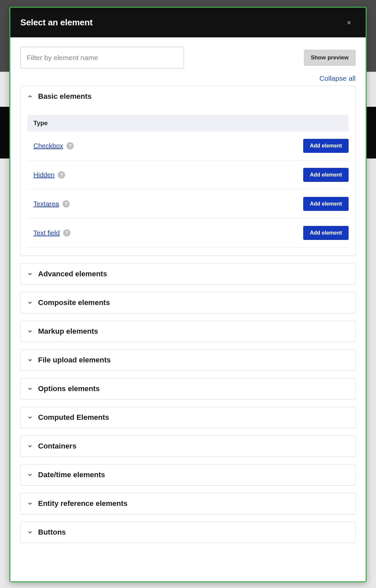 This screenshot has height=588, width=376. I want to click on element-left: Checkbox ?, so click(53, 146).